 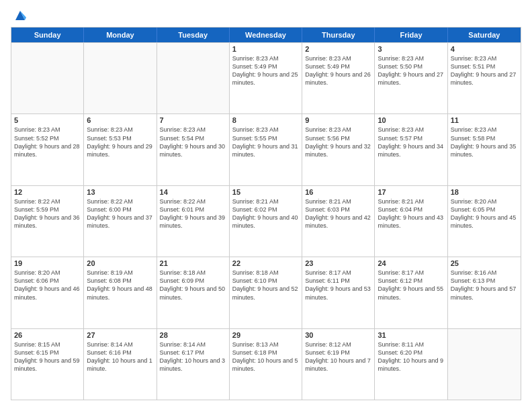 I want to click on weekday-header: Sunday, so click(x=48, y=35).